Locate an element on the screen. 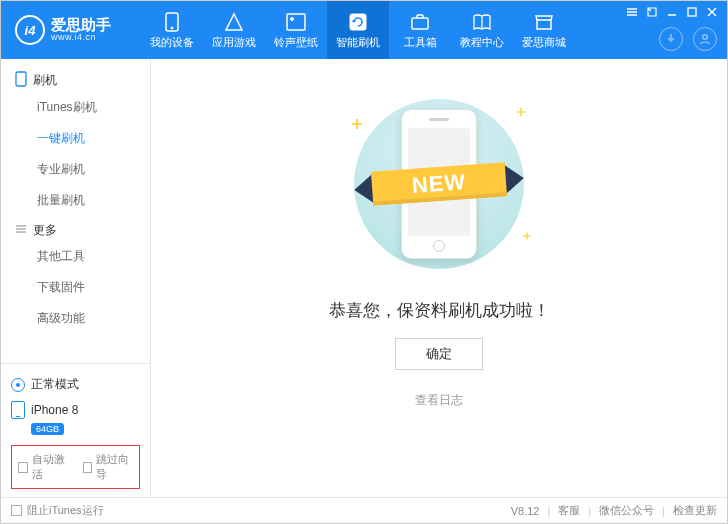 The height and width of the screenshot is (524, 728). footer-right: V8.12 | 客服 | 微信公众号 | 检查更新 is located at coordinates (614, 510).